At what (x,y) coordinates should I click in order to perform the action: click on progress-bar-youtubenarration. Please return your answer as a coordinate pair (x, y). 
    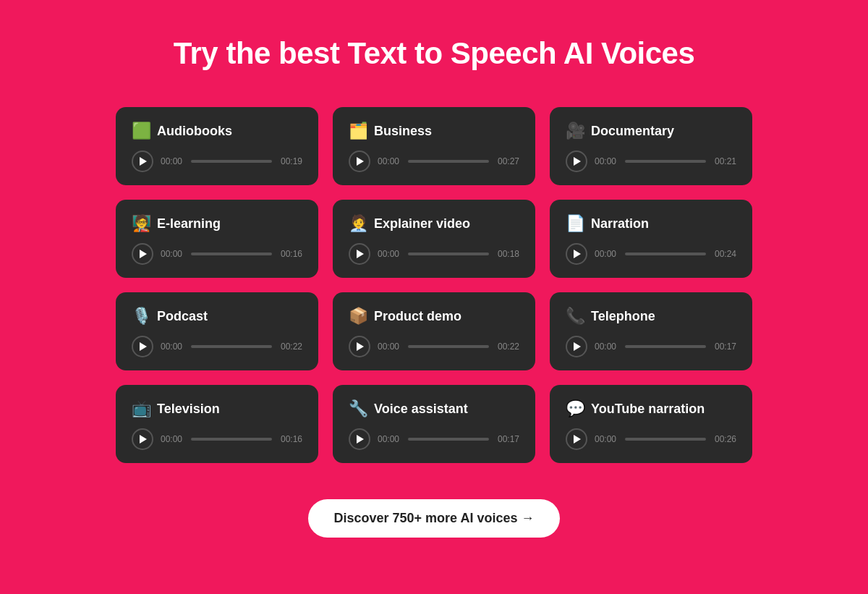
    Looking at the image, I should click on (665, 439).